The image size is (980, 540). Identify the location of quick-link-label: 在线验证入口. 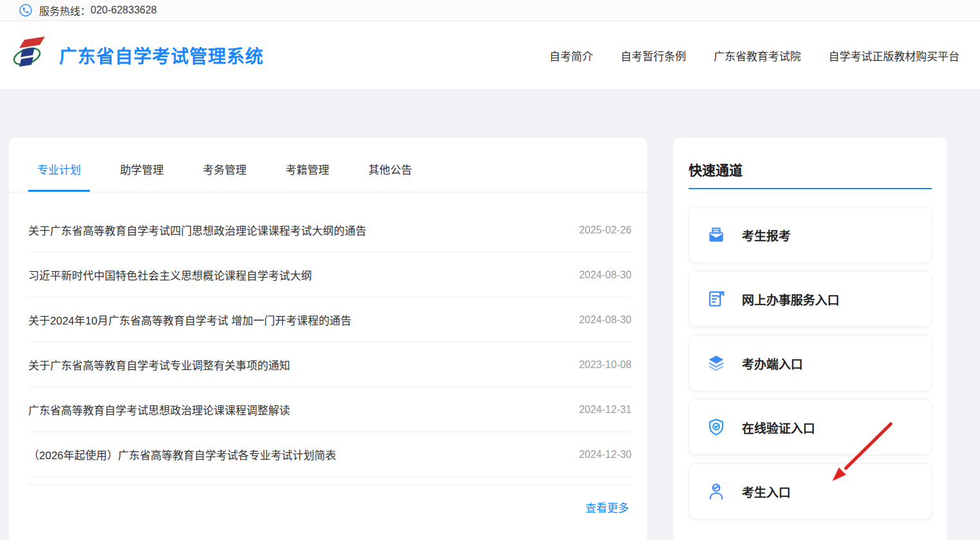
(778, 427).